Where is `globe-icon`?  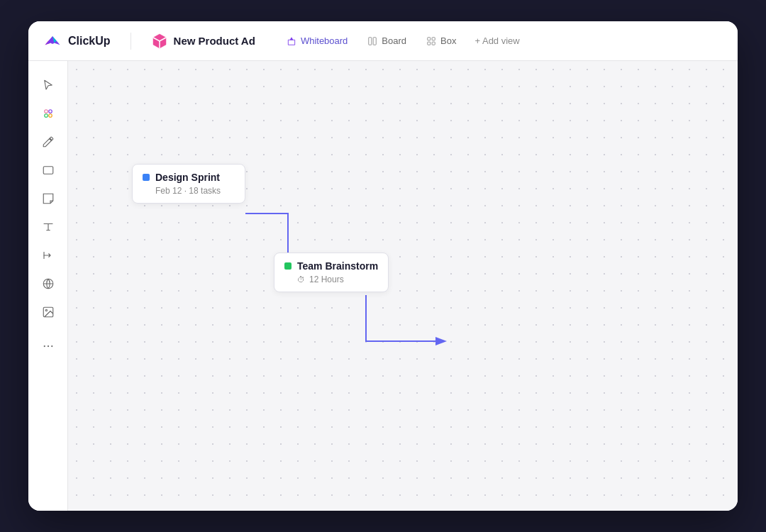 globe-icon is located at coordinates (48, 284).